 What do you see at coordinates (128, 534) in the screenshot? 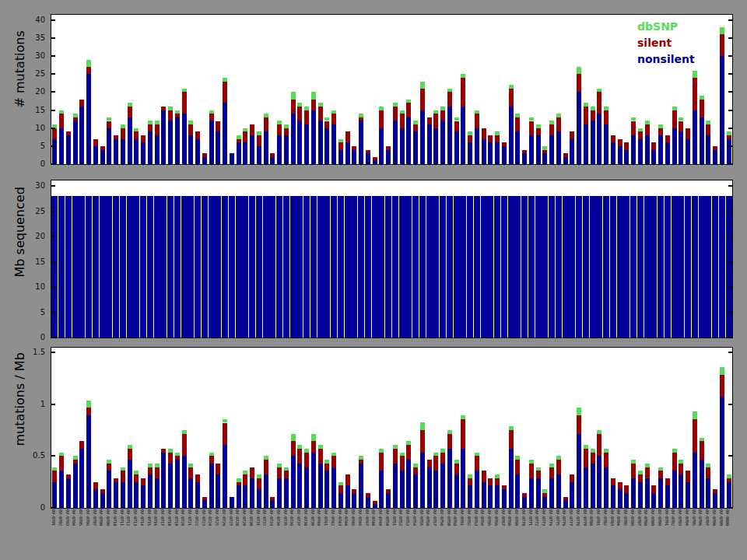
I see `x-tick-label: OV-0712` at bounding box center [128, 534].